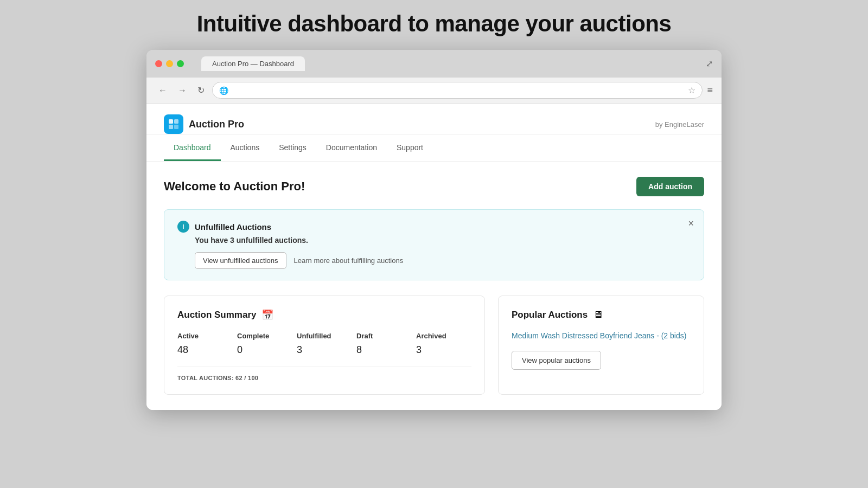  Describe the element at coordinates (253, 64) in the screenshot. I see `browser-tab: Auction Pro — Dashboard` at that location.